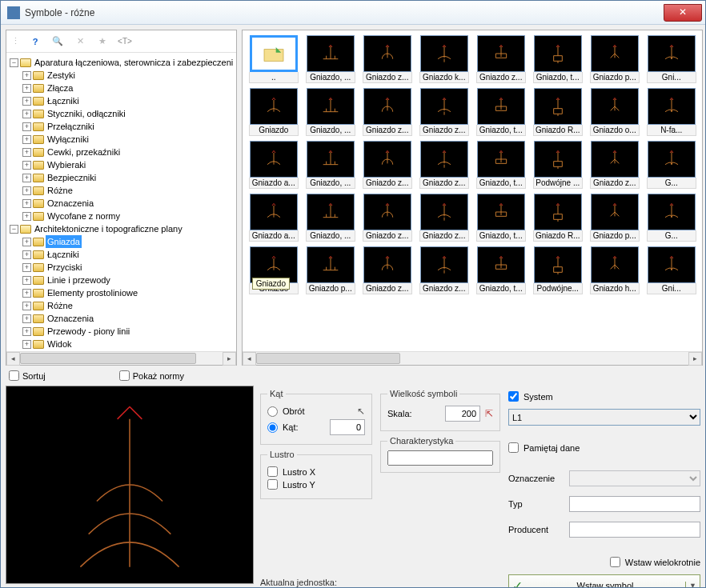 The width and height of the screenshot is (706, 588). What do you see at coordinates (274, 59) in the screenshot?
I see `thumbnail-item: ..` at bounding box center [274, 59].